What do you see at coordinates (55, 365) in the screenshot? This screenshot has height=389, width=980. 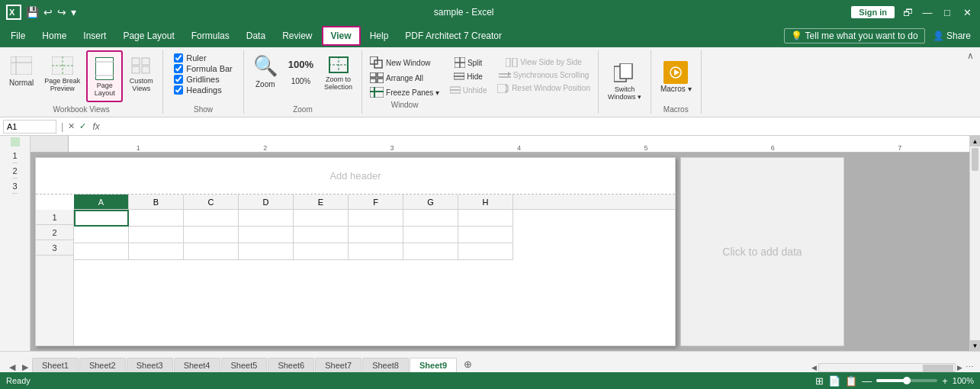 I see `sheet-tab-1: Sheet1` at bounding box center [55, 365].